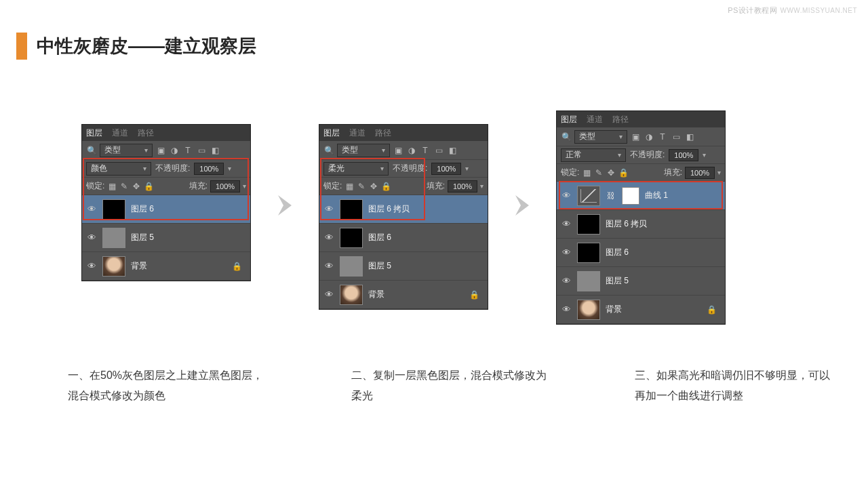 This screenshot has width=868, height=488. What do you see at coordinates (166, 386) in the screenshot?
I see `caption-1: 一、在50%灰色图层之上建立黑色图层，混合模式修改为颜色` at bounding box center [166, 386].